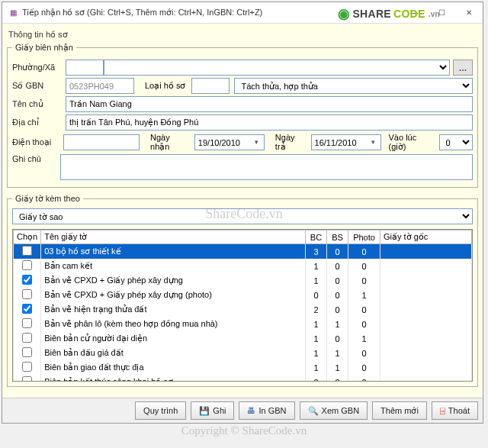  Describe the element at coordinates (100, 85) in the screenshot. I see `so-gbn-input` at that location.